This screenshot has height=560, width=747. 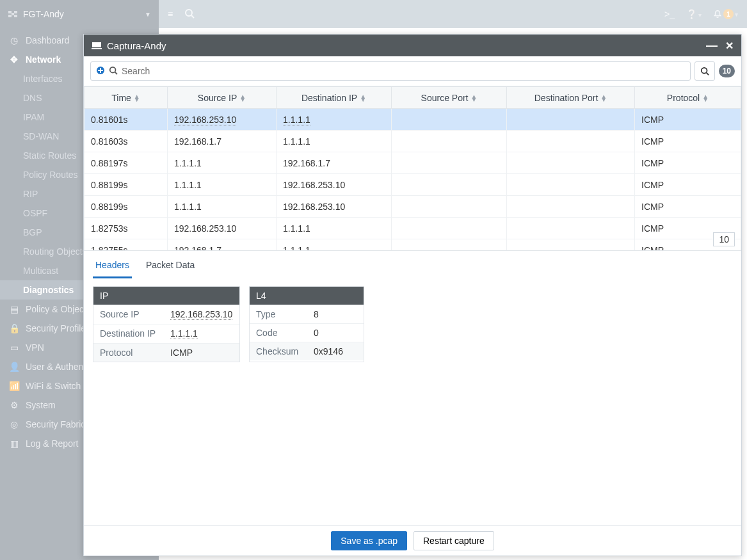 I want to click on cell-time: 1.82753s, so click(x=126, y=228).